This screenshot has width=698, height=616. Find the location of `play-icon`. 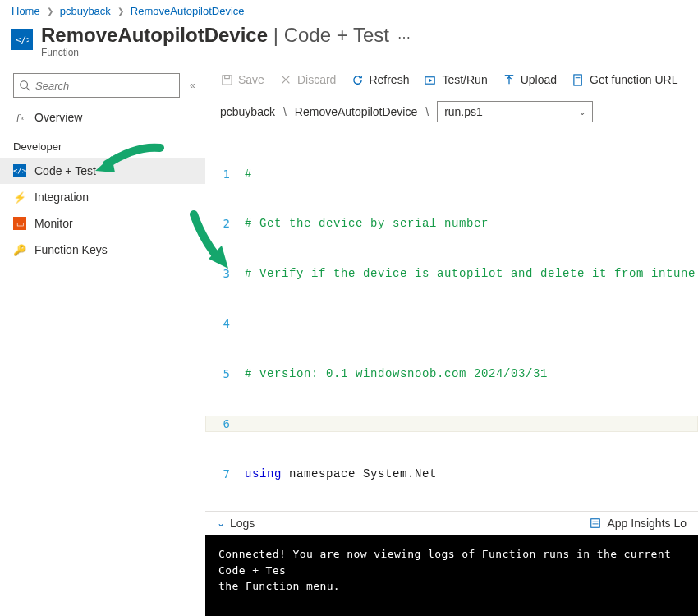

play-icon is located at coordinates (430, 80).